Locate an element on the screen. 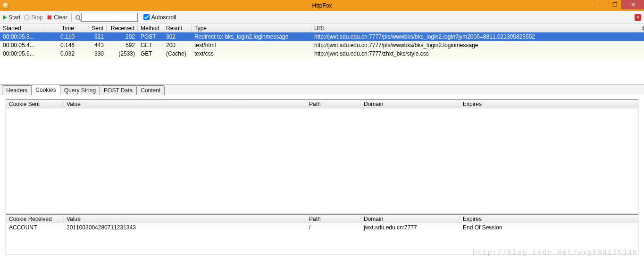 This screenshot has width=644, height=260. toolbar: Start Stop ✖ Clear Autoscroll × is located at coordinates (322, 17).